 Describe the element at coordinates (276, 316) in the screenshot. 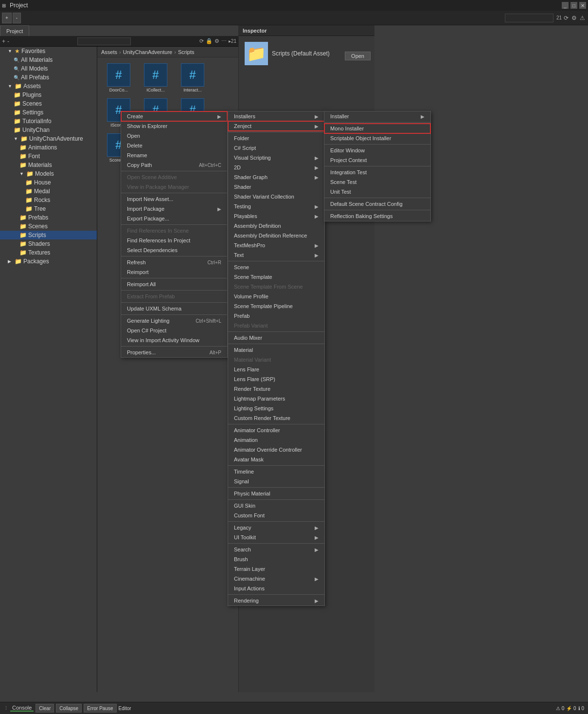

I see `ctx-prefab: Prefab` at that location.